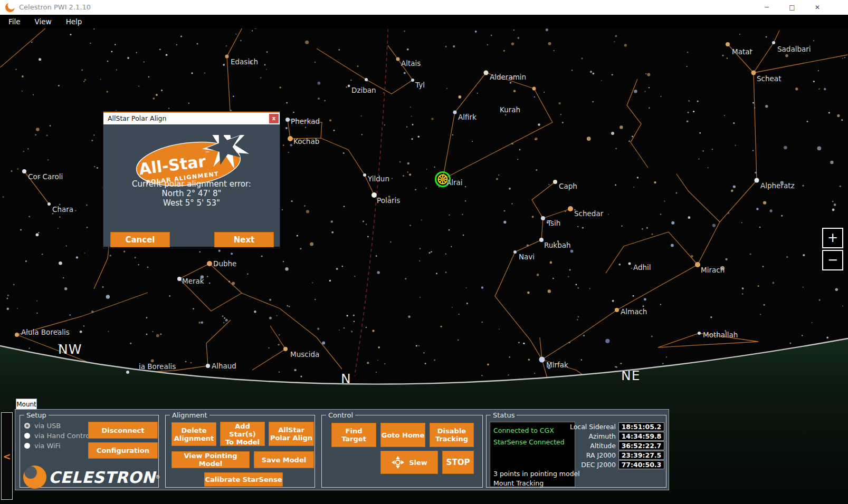  What do you see at coordinates (140, 239) in the screenshot?
I see `cancel-button: Cancel` at bounding box center [140, 239].